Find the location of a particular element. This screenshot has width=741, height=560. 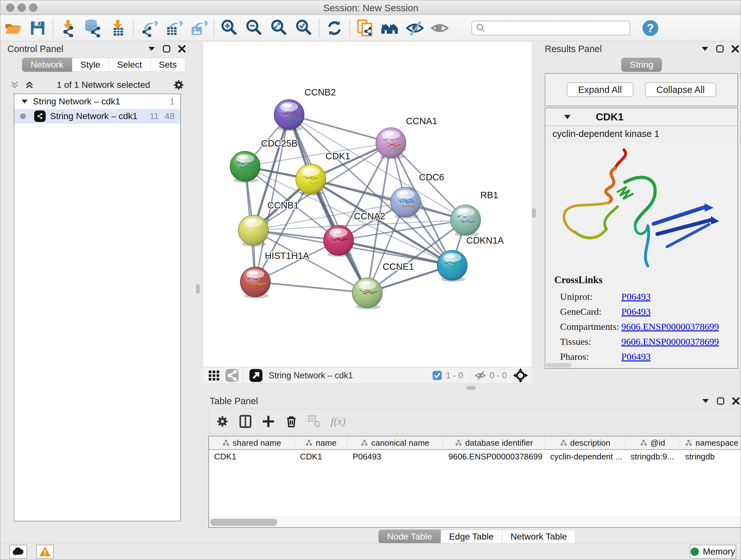

tab-node-table: Node Table is located at coordinates (410, 537).